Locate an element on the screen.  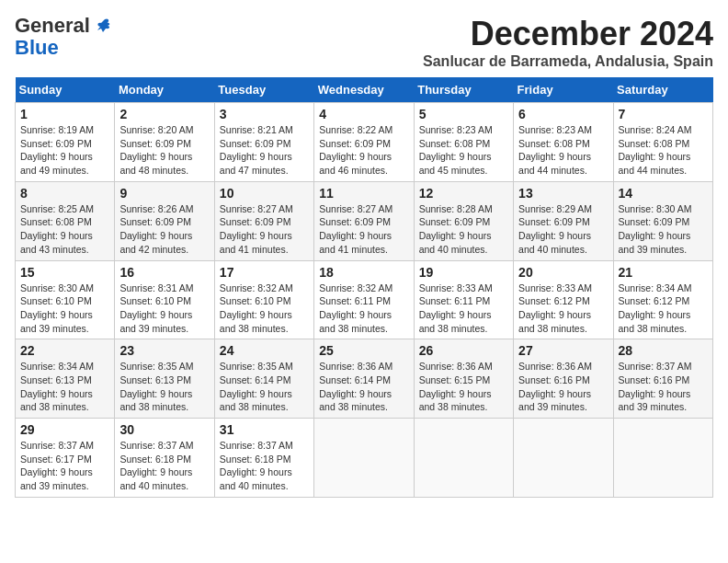
calendar-cell: 20 Sunrise: 8:33 AMSunset: 6:12 PMDaylig… is located at coordinates (563, 300).